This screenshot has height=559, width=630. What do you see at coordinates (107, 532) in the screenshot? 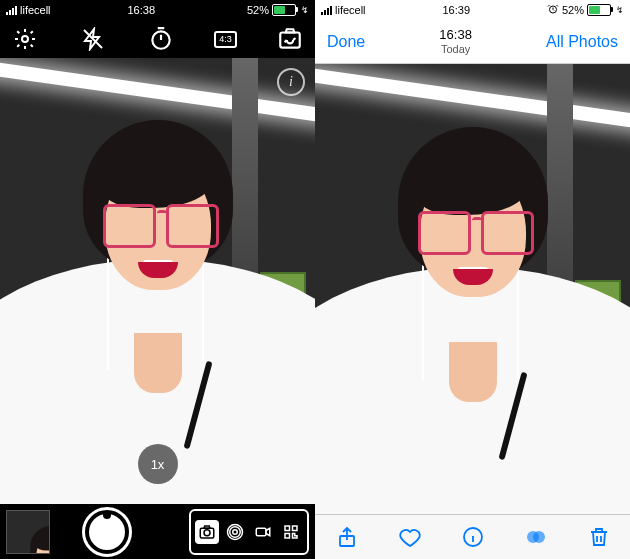
I see `shutter-button` at bounding box center [107, 532].